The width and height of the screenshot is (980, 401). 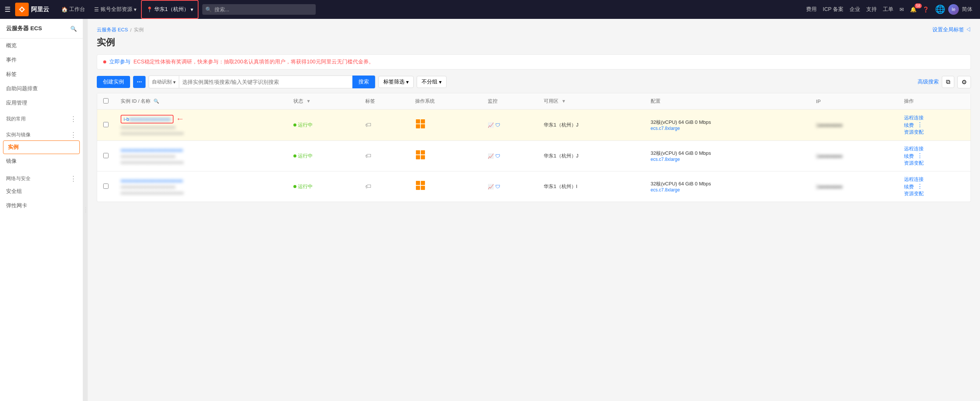 I want to click on row3-actions: 远程连接 续费 ⋮ 资源变配, so click(x=934, y=187).